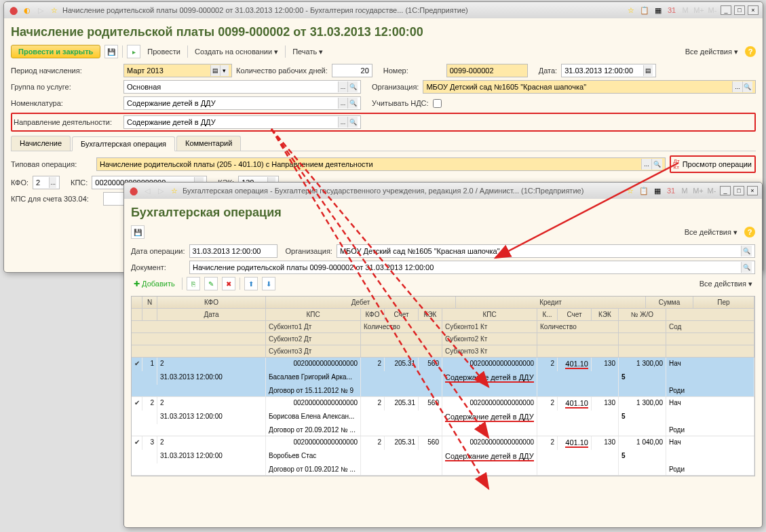  I want to click on col-sub3k: Субконто3 Кт, so click(490, 352).